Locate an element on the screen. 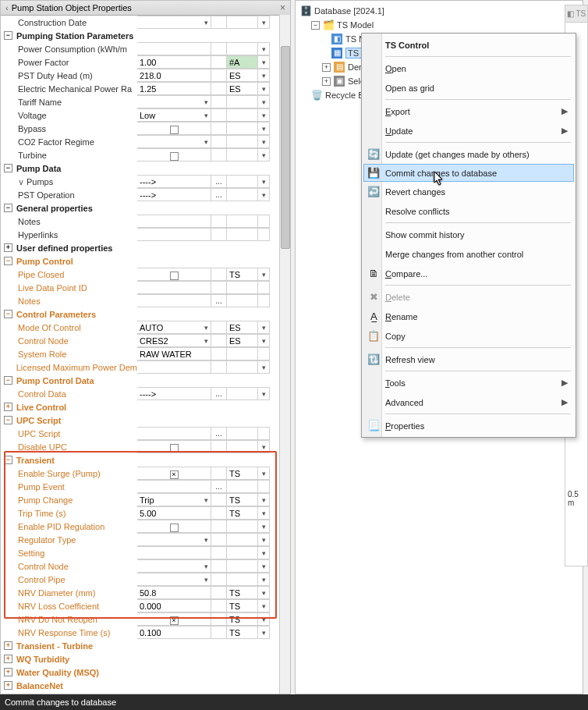  menu-item: 🔃Refresh view is located at coordinates (469, 359).